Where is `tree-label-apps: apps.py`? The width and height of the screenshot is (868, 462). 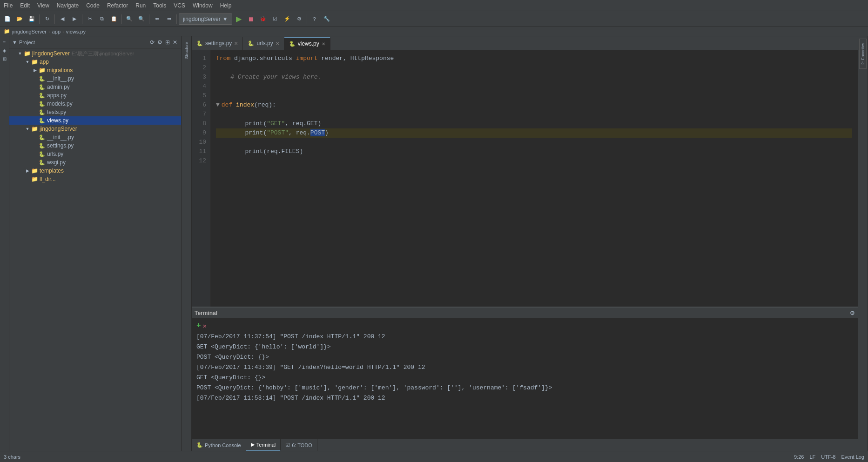 tree-label-apps: apps.py is located at coordinates (57, 95).